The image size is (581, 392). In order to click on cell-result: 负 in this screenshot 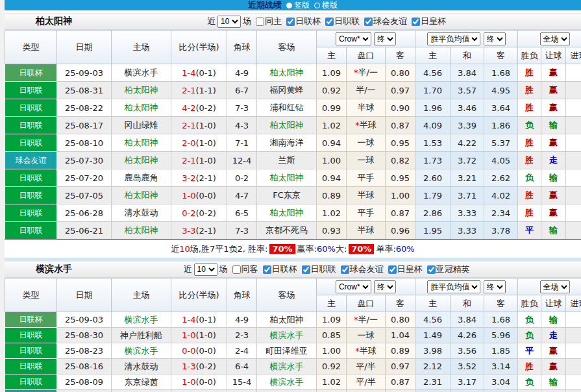, I will do `click(530, 382)`.